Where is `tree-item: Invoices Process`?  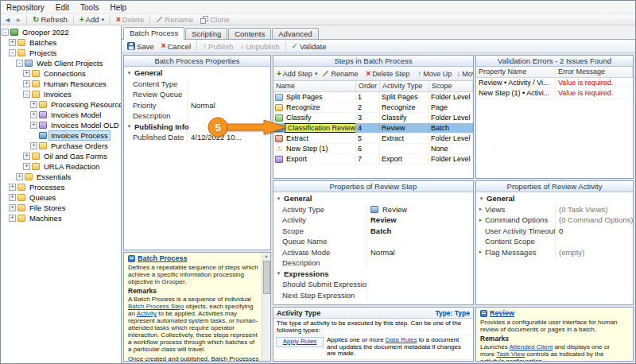 tree-item: Invoices Process is located at coordinates (60, 135).